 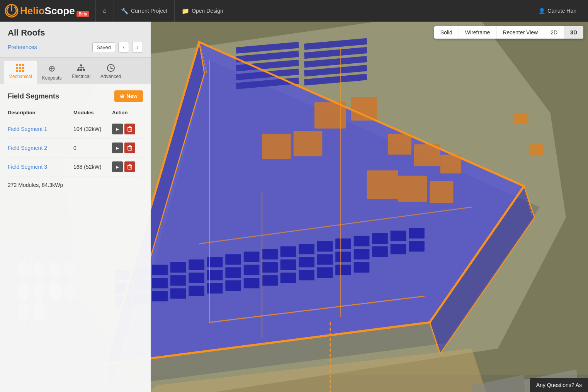 What do you see at coordinates (132, 96) in the screenshot?
I see `new-btn-label: New` at bounding box center [132, 96].